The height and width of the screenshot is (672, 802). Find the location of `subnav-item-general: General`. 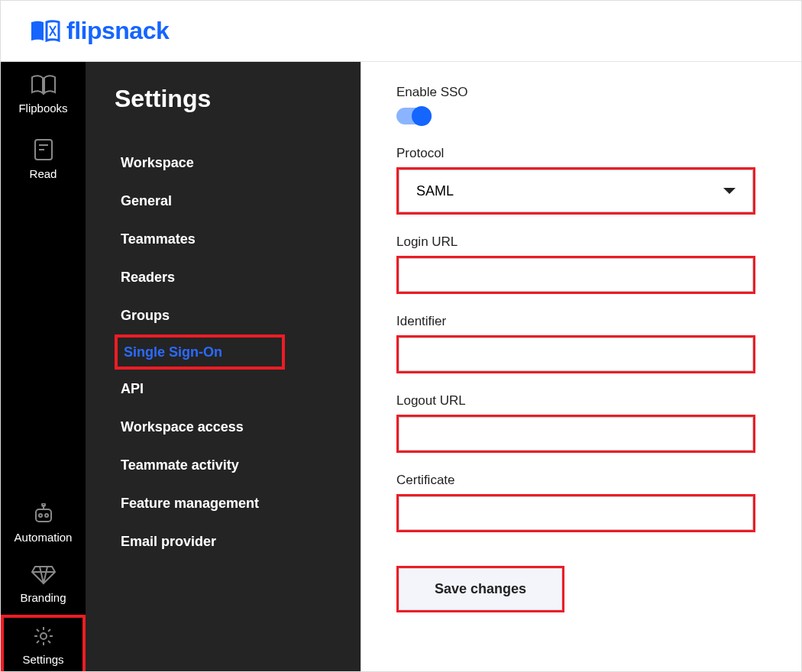

subnav-item-general: General is located at coordinates (147, 201).